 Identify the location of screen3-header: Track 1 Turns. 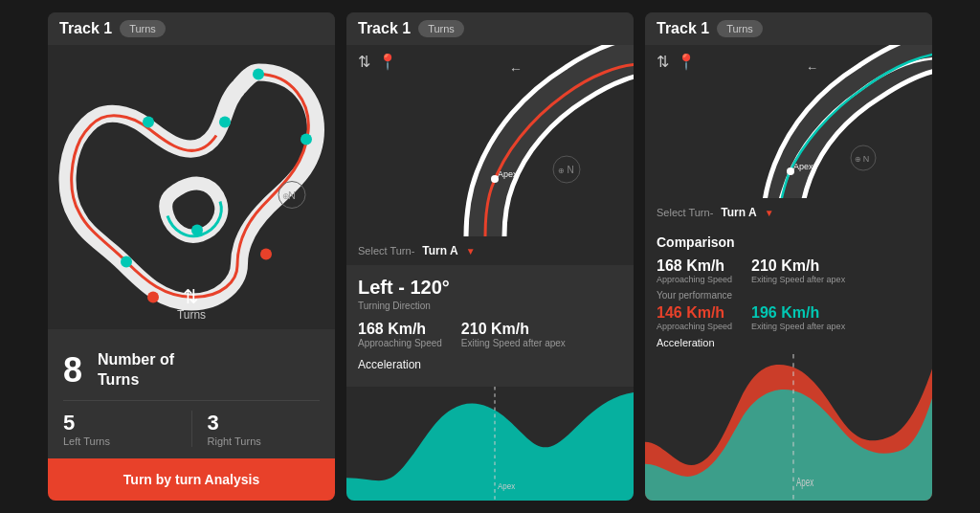
(789, 29).